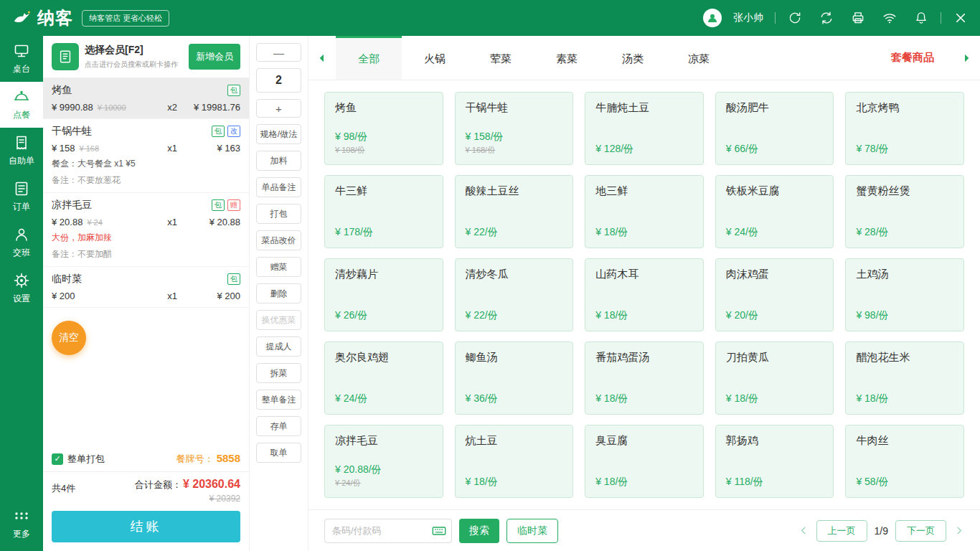  What do you see at coordinates (384, 232) in the screenshot?
I see `product-price: ¥ 178/份` at bounding box center [384, 232].